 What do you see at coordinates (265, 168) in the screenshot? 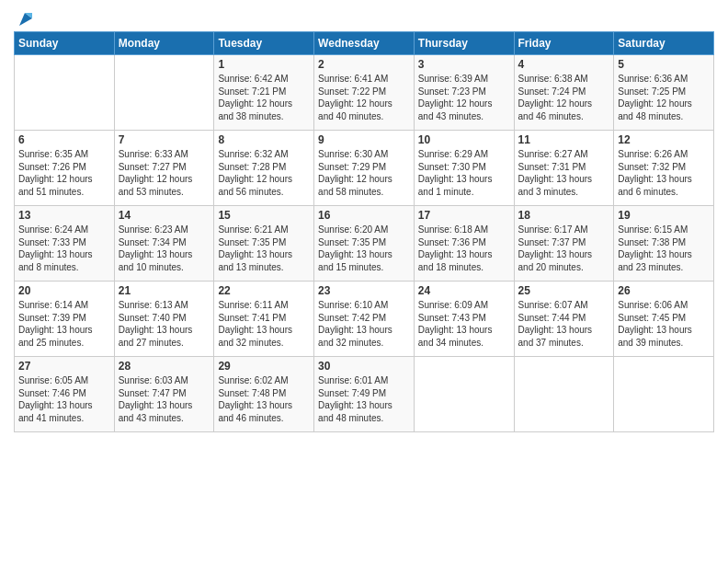
I see `calendar-cell: 8Sunrise: 6:32 AM Sunset: 7:28 PM Daylig…` at bounding box center [265, 168].